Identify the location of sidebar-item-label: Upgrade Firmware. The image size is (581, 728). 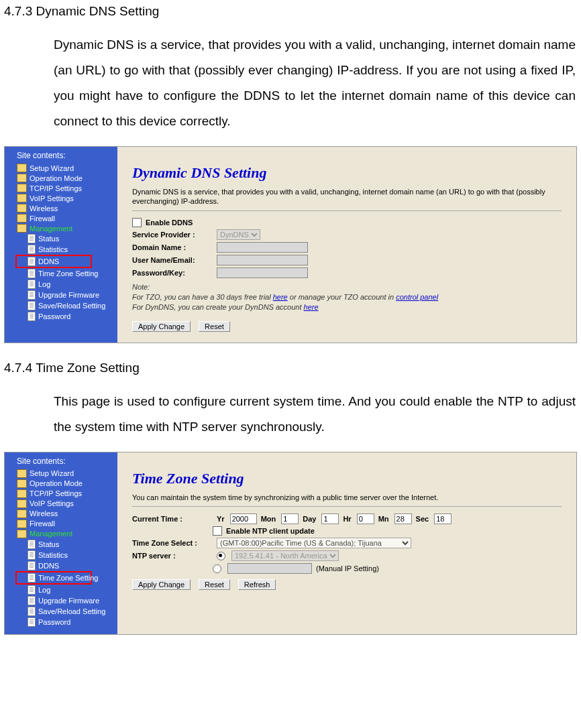
(68, 601).